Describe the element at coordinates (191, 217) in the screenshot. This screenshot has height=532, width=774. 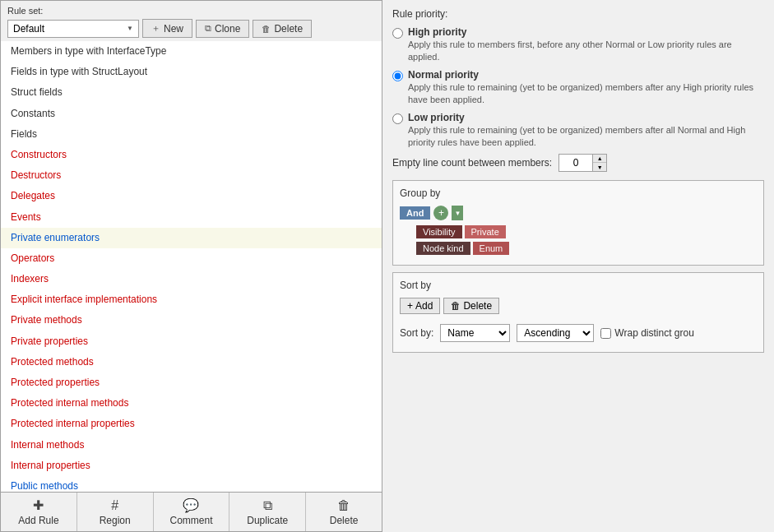
I see `list-item: Events` at that location.